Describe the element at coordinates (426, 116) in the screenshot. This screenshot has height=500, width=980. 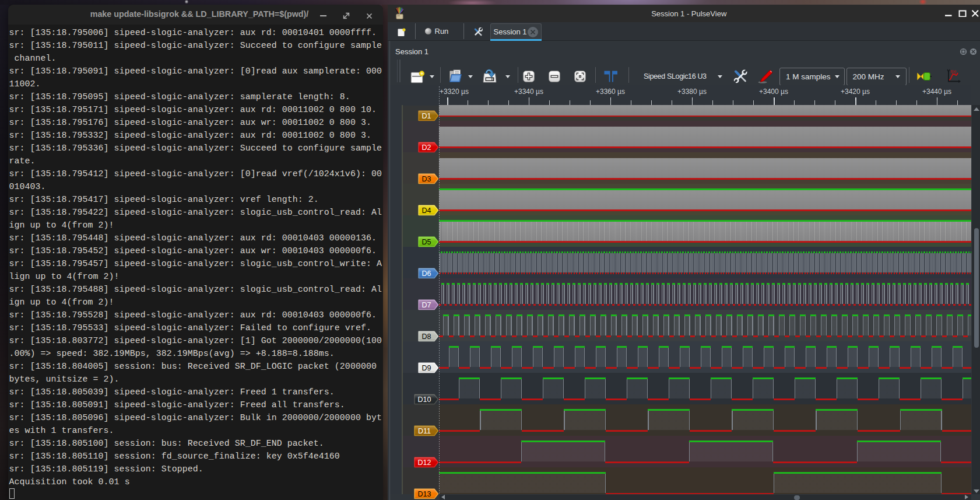
I see `svg-text: D1` at that location.